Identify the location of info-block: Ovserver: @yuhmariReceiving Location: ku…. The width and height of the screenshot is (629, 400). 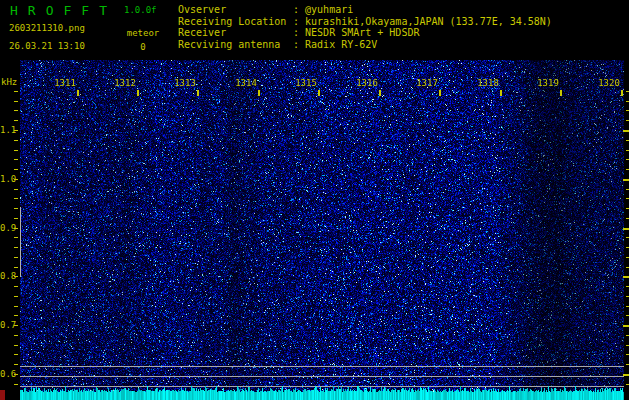
(365, 27).